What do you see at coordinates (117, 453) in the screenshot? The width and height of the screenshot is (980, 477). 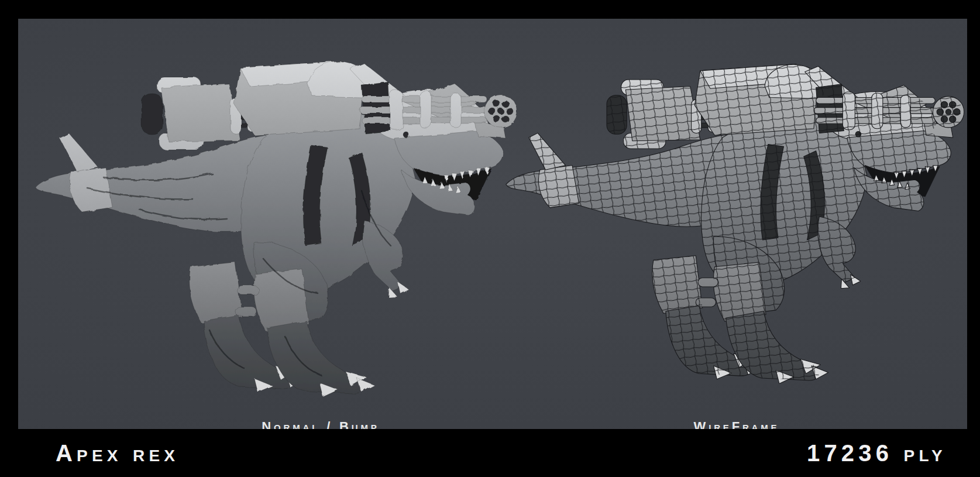 I see `model-name-label: Apex rex` at bounding box center [117, 453].